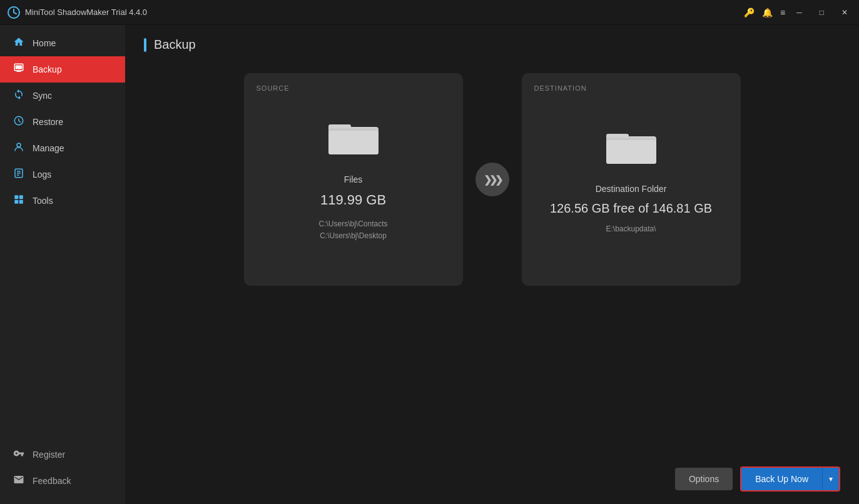 This screenshot has height=504, width=859. What do you see at coordinates (42, 174) in the screenshot?
I see `sidebar-label-logs: Logs` at bounding box center [42, 174].